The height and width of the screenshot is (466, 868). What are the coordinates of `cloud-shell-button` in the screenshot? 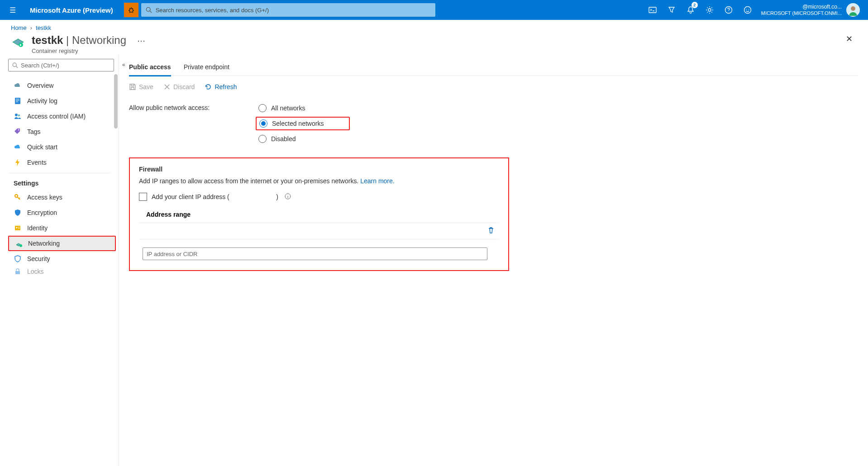 It's located at (653, 10).